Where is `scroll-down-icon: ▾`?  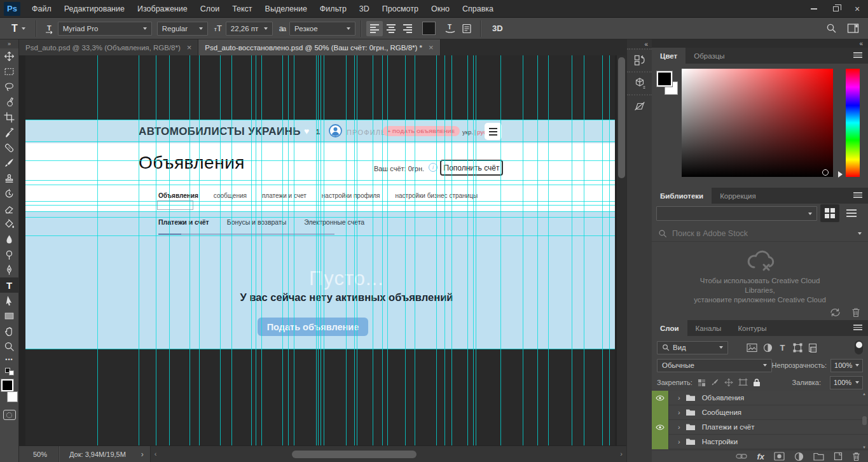 scroll-down-icon: ▾ is located at coordinates (864, 447).